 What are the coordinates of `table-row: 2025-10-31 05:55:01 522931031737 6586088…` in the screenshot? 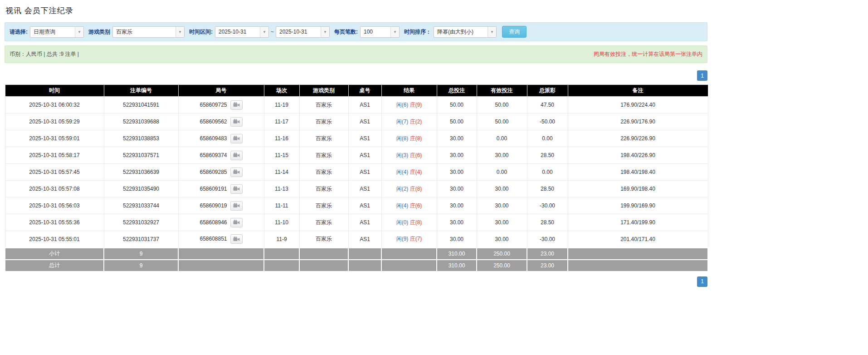 It's located at (356, 240).